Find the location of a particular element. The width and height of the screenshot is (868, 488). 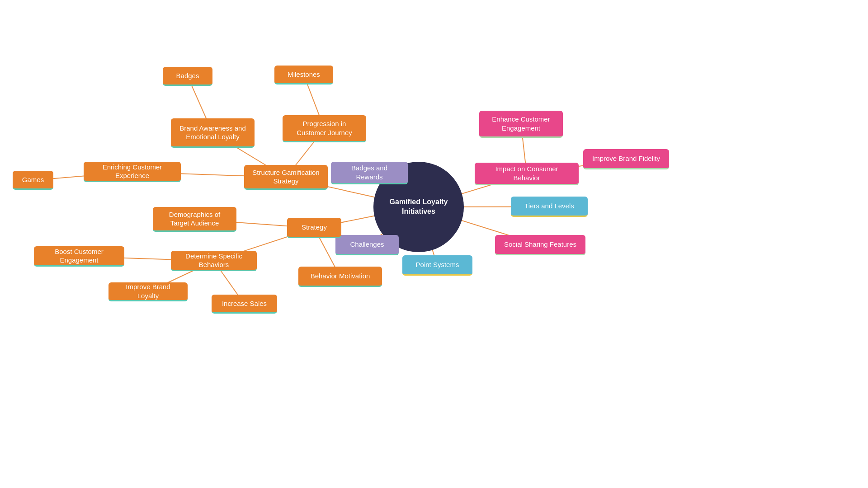

brand-awareness-node: Brand Awareness and Emotional Loyalty is located at coordinates (212, 133).